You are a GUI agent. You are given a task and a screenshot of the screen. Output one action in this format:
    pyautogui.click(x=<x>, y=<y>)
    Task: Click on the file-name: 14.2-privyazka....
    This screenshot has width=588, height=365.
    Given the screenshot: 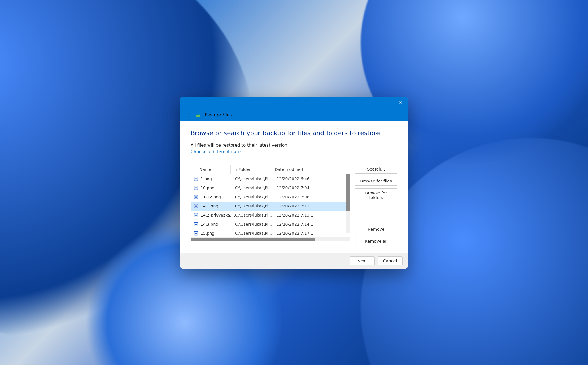 What is the action you would take?
    pyautogui.click(x=218, y=215)
    